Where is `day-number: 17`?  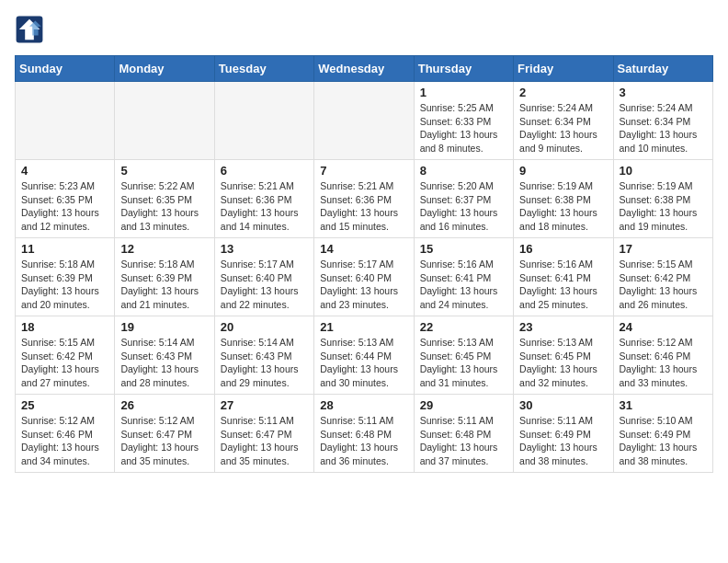
day-number: 17 is located at coordinates (664, 248).